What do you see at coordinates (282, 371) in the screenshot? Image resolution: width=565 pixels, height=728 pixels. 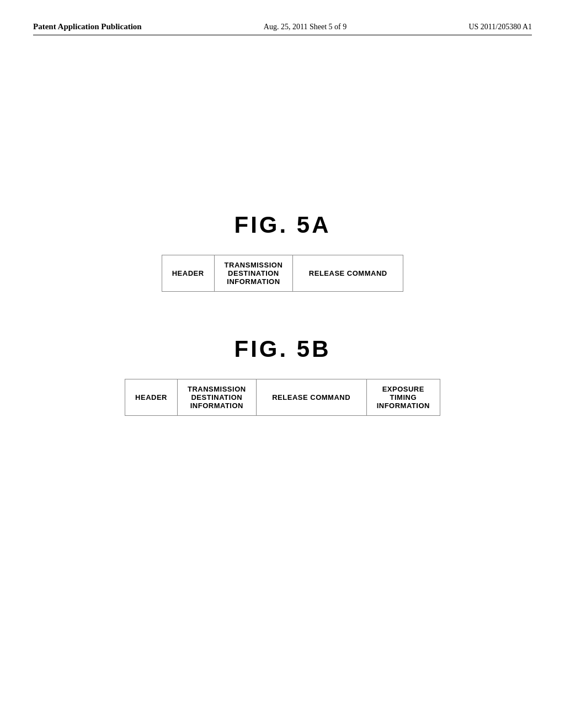 I see `figure-5b-section: FIG. 5B HEADER TRANSMISSIONDESTINATIONIN…` at bounding box center [282, 371].